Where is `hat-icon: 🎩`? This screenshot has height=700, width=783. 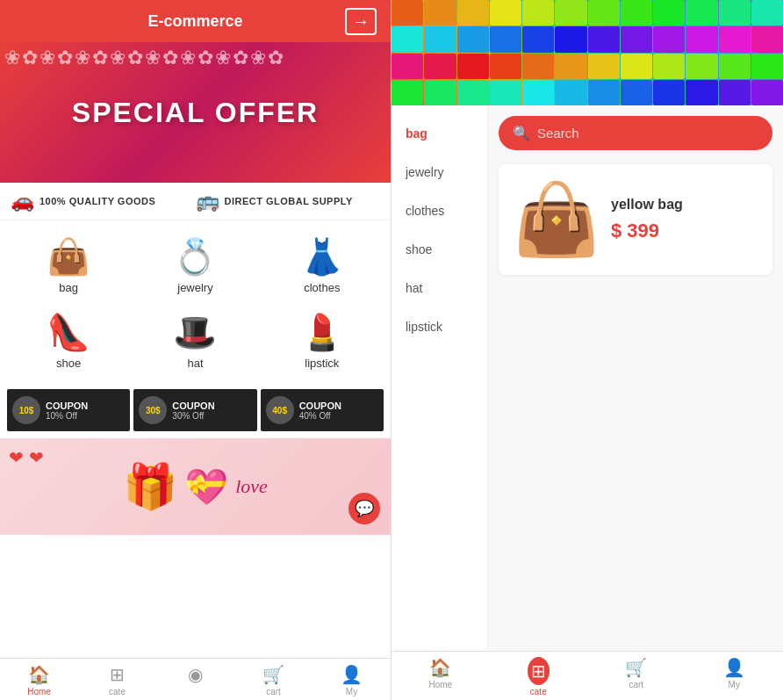
hat-icon: 🎩 is located at coordinates (195, 332).